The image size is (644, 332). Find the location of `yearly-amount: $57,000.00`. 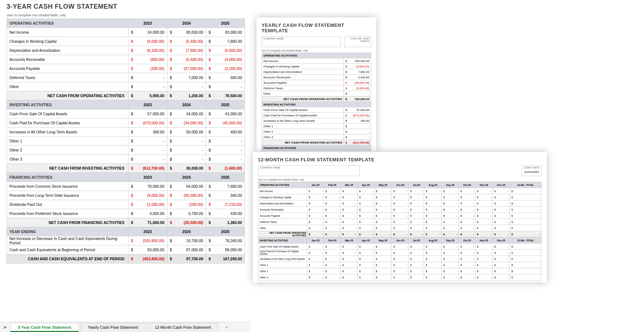

yearly-amount: $57,000.00 is located at coordinates (358, 110).